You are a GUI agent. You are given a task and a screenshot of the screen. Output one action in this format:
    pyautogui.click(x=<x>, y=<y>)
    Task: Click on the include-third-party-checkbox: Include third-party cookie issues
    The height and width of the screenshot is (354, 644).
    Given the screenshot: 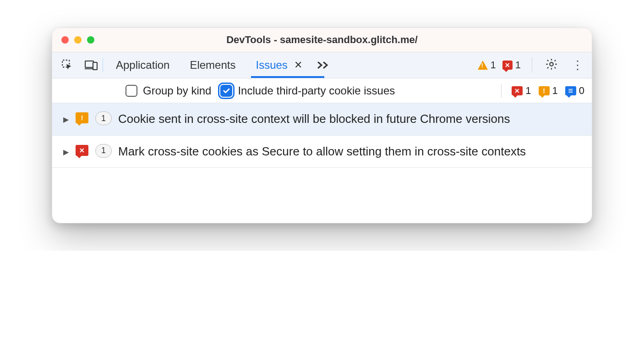 What is the action you would take?
    pyautogui.click(x=308, y=91)
    